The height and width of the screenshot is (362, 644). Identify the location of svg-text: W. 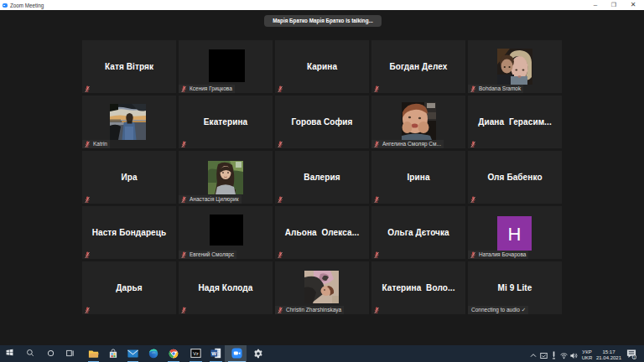
(214, 354).